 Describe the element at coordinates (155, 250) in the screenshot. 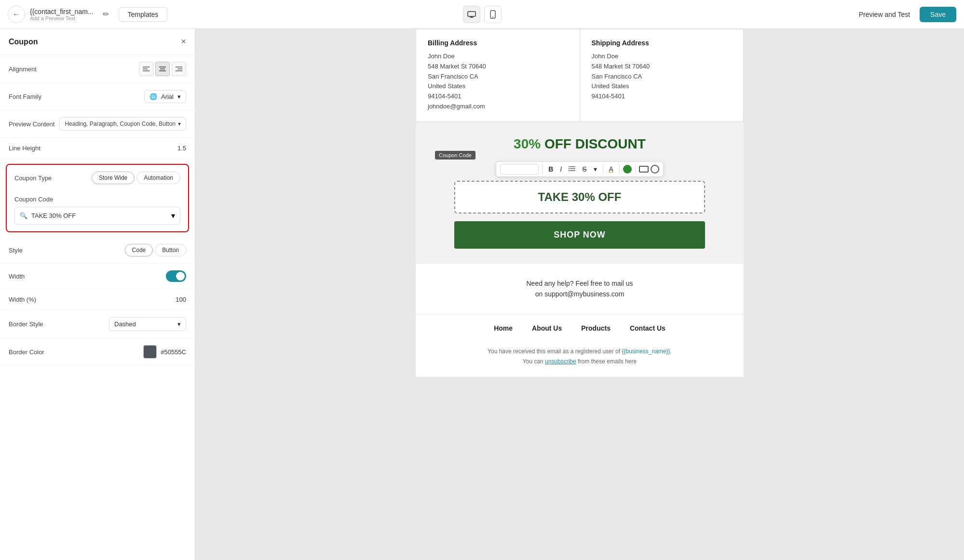

I see `style-toggle: Code Button` at that location.